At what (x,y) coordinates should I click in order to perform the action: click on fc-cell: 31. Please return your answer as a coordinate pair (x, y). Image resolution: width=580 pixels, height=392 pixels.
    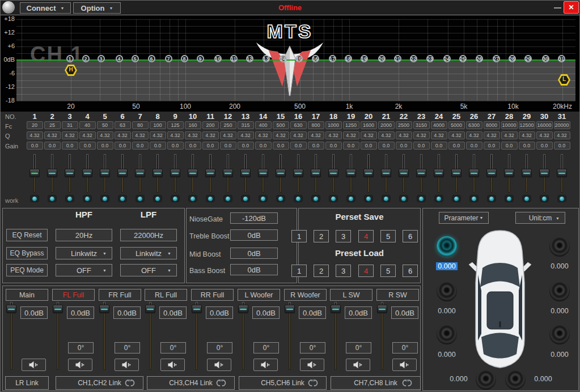
    Looking at the image, I should click on (70, 125).